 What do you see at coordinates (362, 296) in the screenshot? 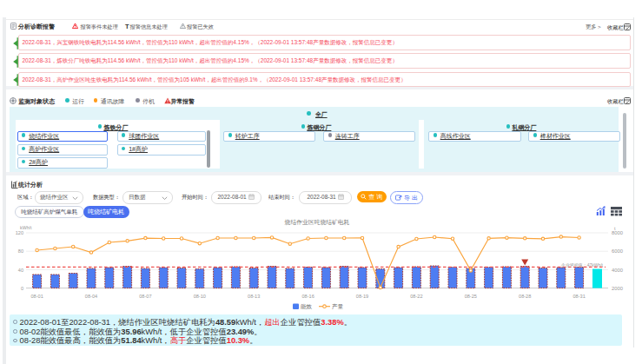
I see `svg-text: 08-19` at bounding box center [362, 296].